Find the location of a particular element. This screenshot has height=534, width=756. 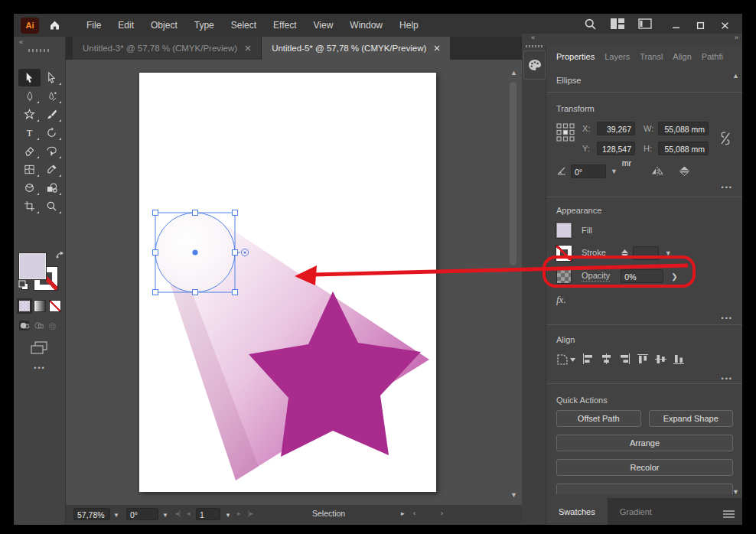

tab-align: Align is located at coordinates (682, 57).